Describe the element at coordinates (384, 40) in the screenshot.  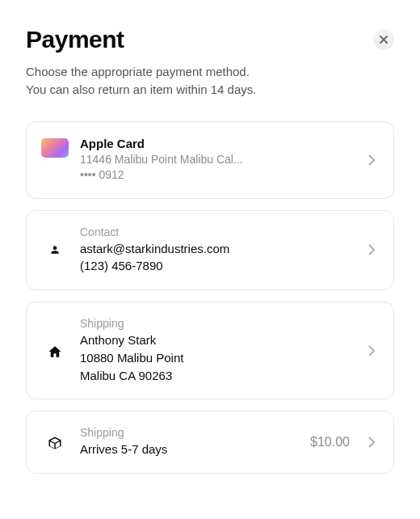
I see `close-button` at that location.